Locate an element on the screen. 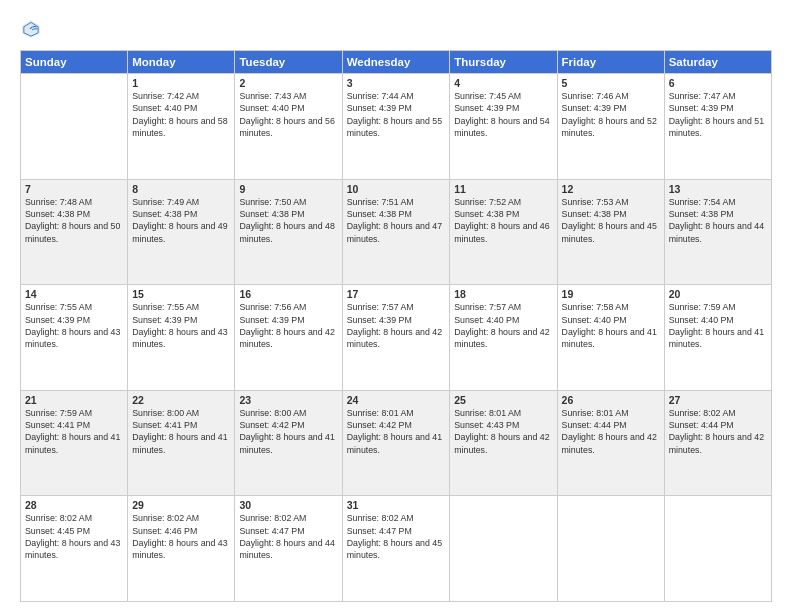 Image resolution: width=792 pixels, height=612 pixels. day-number: 23 is located at coordinates (288, 400).